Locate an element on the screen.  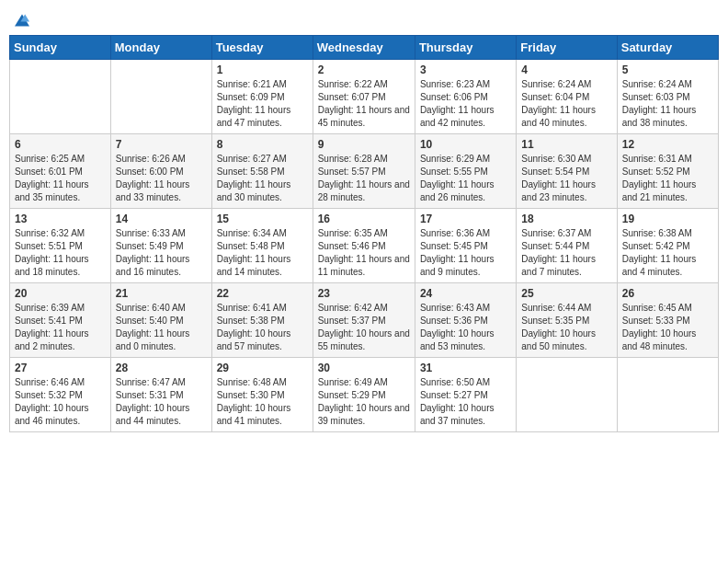
day-number: 2 is located at coordinates (364, 70).